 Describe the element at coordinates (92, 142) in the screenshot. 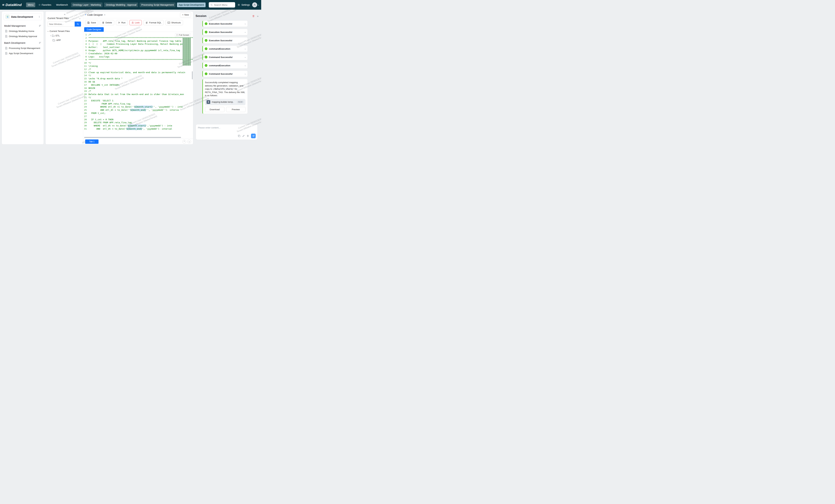

I see `bottom-tab-1: Tab 1` at that location.